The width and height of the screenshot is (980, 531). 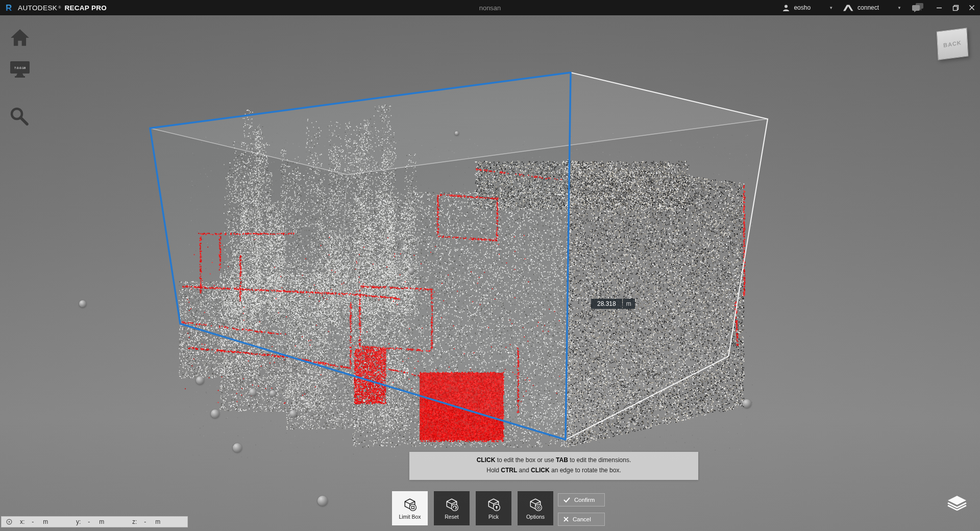 I want to click on limit-box-toolbar: Limit Box Reset Pick, so click(x=473, y=509).